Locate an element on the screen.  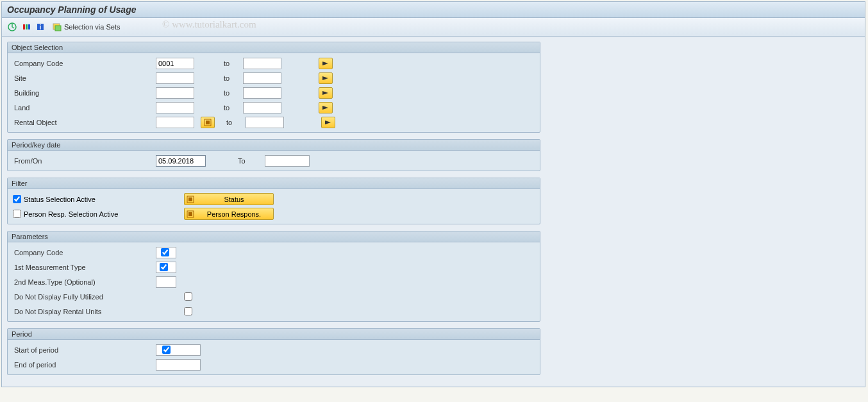
info-icon: i is located at coordinates (40, 27).